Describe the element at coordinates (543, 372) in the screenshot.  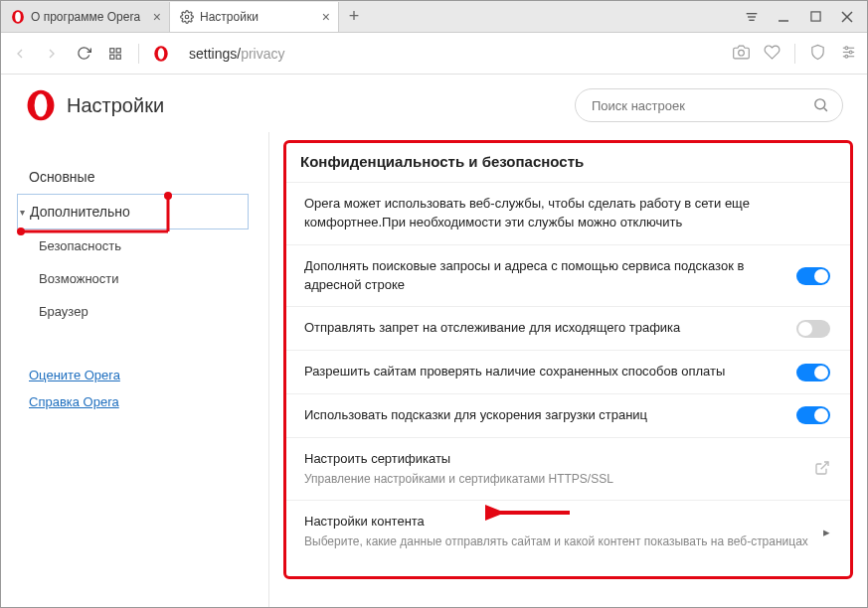
I see `row-label: Разрешить сайтам проверять наличие сохра…` at that location.